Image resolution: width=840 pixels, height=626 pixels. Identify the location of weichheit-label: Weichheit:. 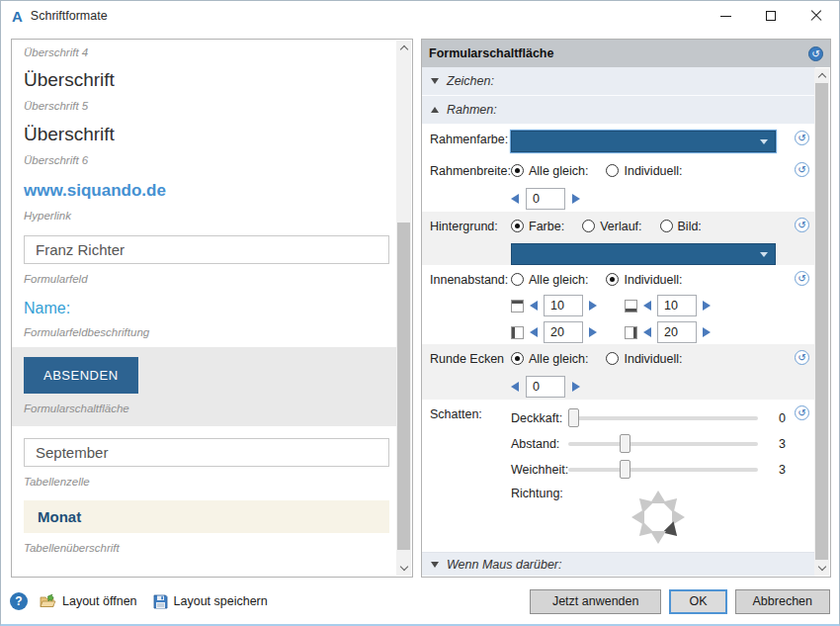
(540, 470).